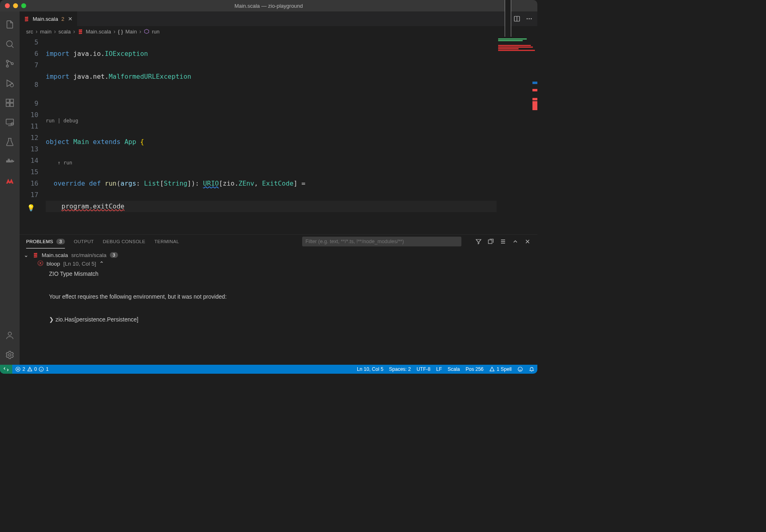 Image resolution: width=766 pixels, height=532 pixels. Describe the element at coordinates (10, 44) in the screenshot. I see `search-icon` at that location.